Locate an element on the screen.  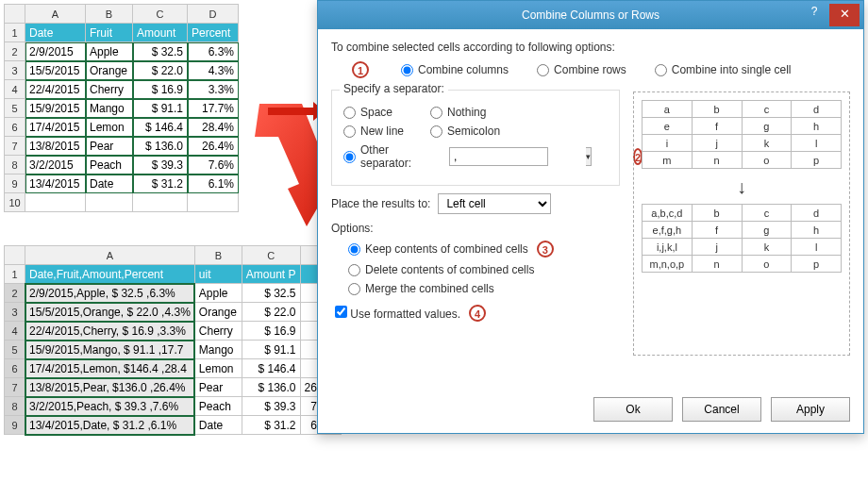
cell: 17.7% is located at coordinates (213, 108).